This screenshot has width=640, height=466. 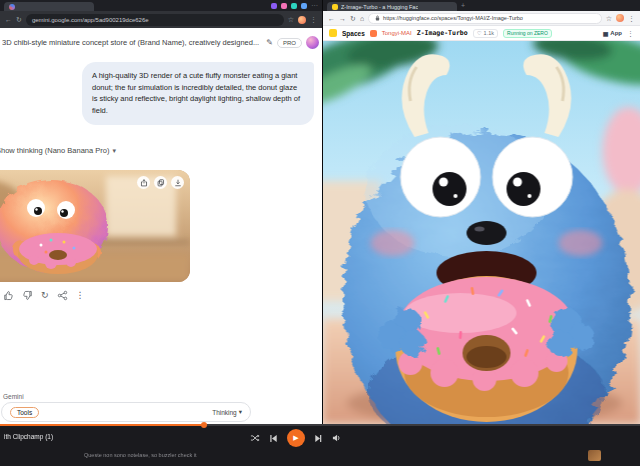 What do you see at coordinates (14, 396) in the screenshot?
I see `gemini-brand-label: Gemini` at bounding box center [14, 396].